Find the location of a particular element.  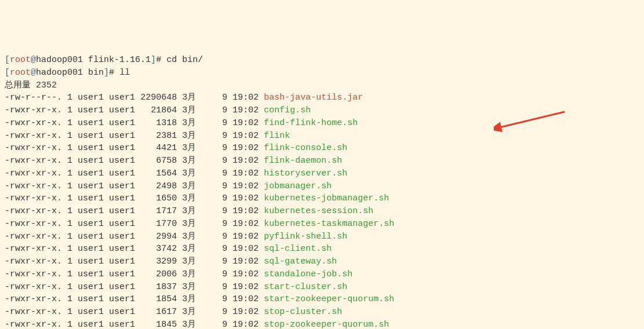

file-row: -rwxr-xr-x. 1 user1 user1 2381 3月 9 19:0… is located at coordinates (322, 136).